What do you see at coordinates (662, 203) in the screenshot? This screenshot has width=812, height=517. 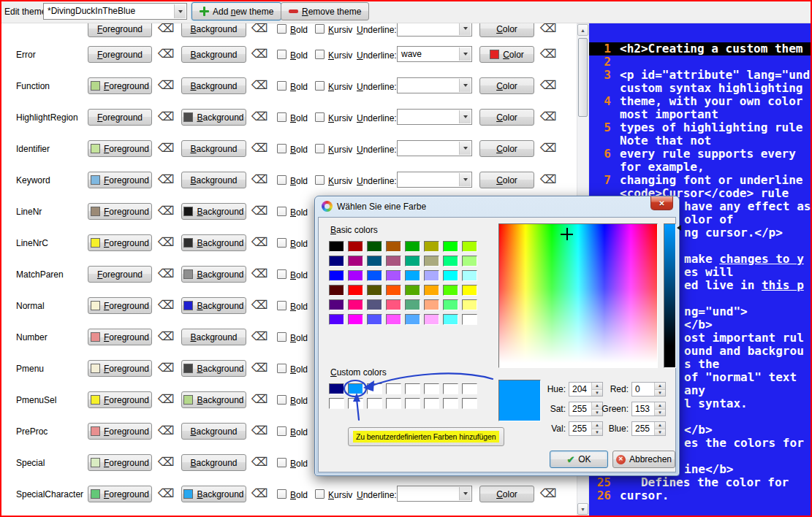 I see `close-button: ✕` at bounding box center [662, 203].